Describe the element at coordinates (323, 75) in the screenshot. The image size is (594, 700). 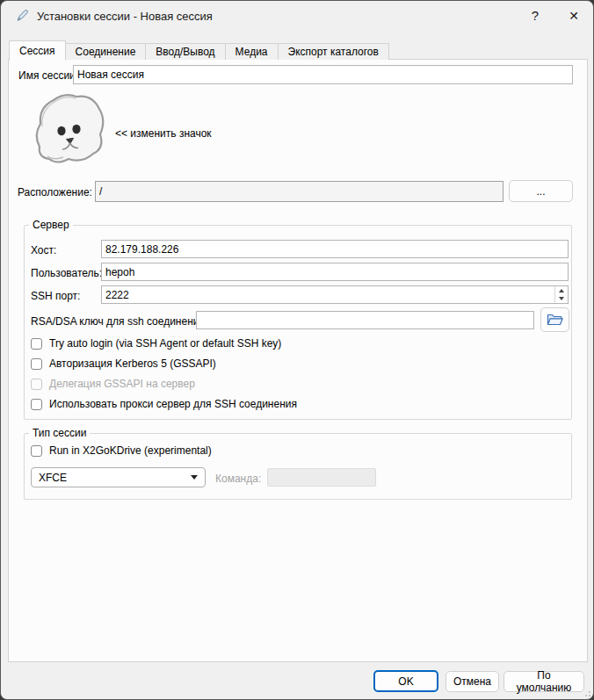
I see `session-name-input` at that location.